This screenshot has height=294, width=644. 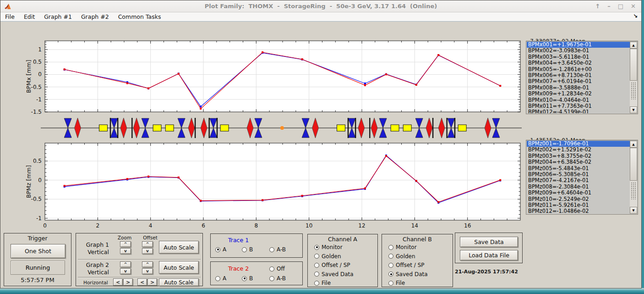 I want to click on graph1-zoom-up-button: ^, so click(x=126, y=244).